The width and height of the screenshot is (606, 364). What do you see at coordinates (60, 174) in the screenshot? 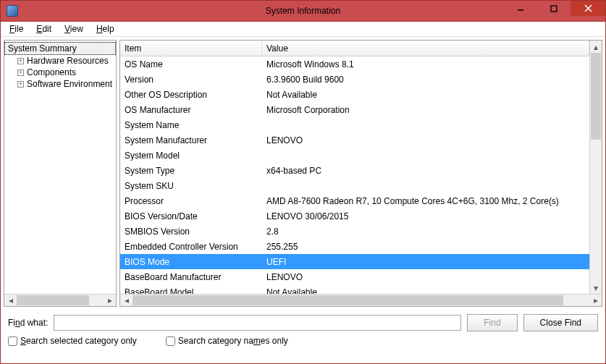
I see `tree-panel: System Summary + Hardware Resources + Co…` at bounding box center [60, 174].